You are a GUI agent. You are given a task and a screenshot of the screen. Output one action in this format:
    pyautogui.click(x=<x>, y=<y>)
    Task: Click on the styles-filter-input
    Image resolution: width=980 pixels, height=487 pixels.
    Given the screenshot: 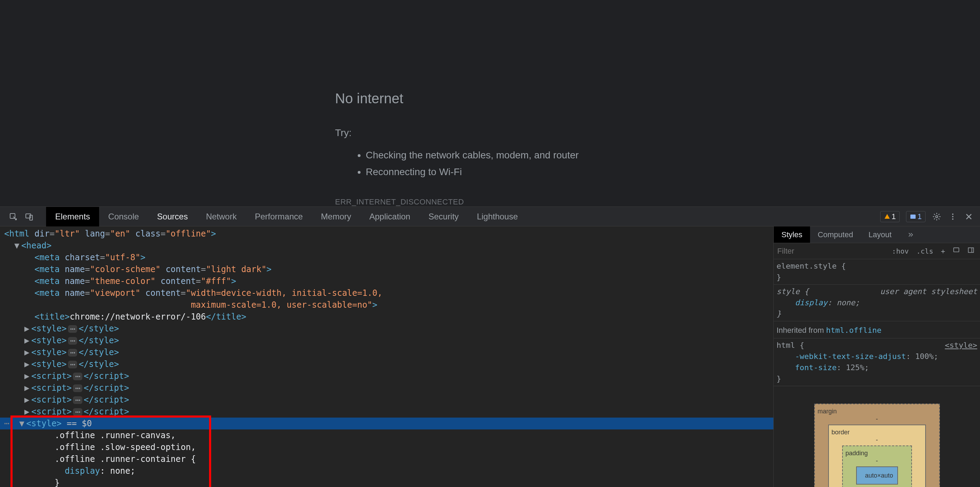 What is the action you would take?
    pyautogui.click(x=832, y=251)
    